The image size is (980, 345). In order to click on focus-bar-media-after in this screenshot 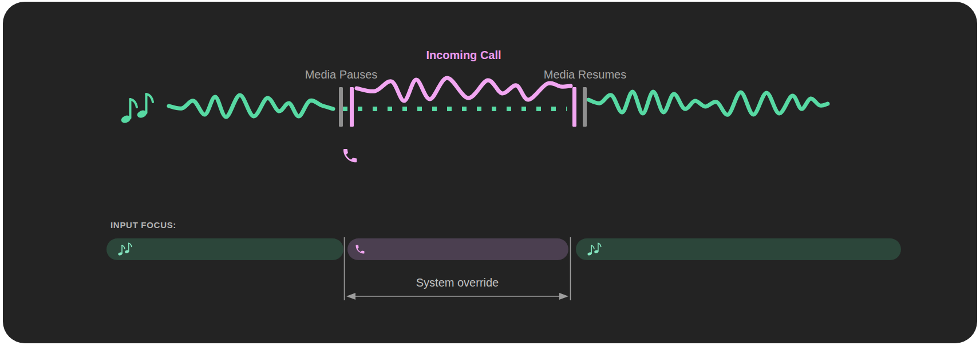, I will do `click(738, 249)`.